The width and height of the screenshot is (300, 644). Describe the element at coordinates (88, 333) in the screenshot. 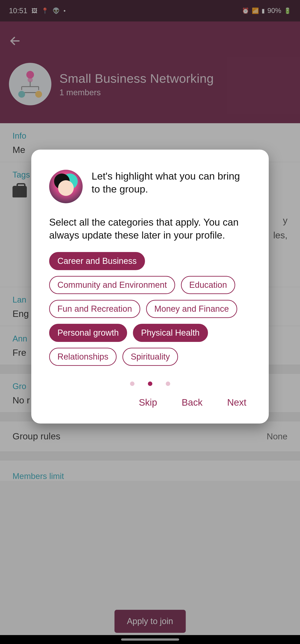

I see `category-chip: Personal growth` at that location.